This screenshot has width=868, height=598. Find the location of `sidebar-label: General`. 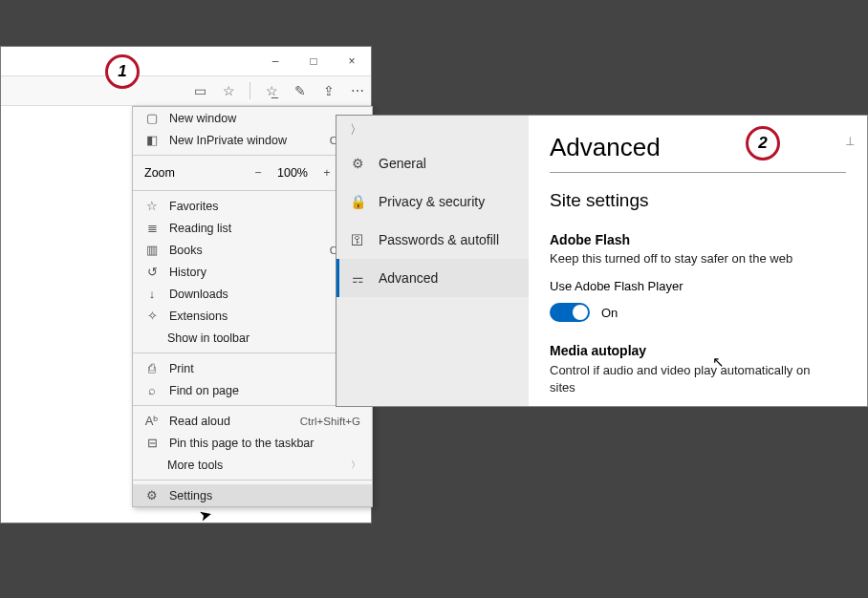

sidebar-label: General is located at coordinates (402, 163).